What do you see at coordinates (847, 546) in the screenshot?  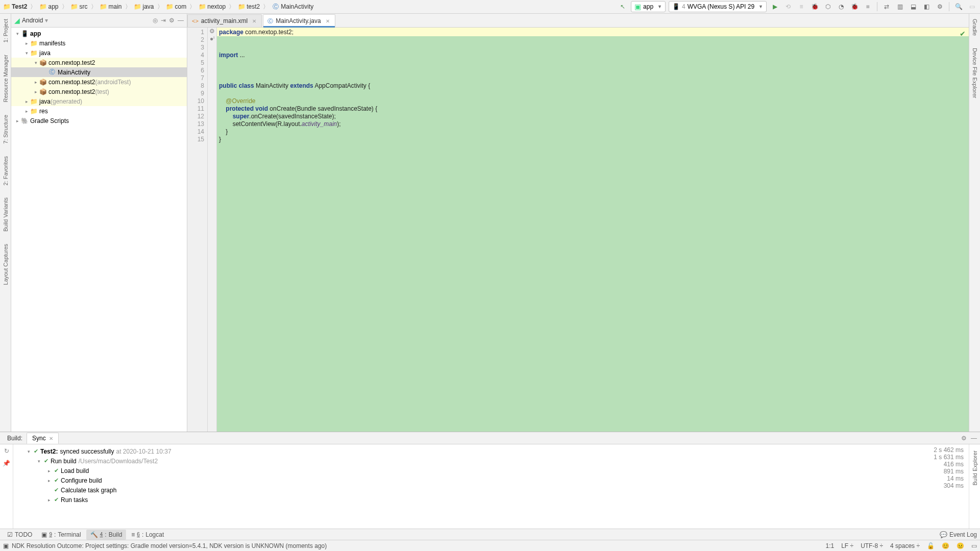 I see `line-ending: LF ÷` at bounding box center [847, 546].